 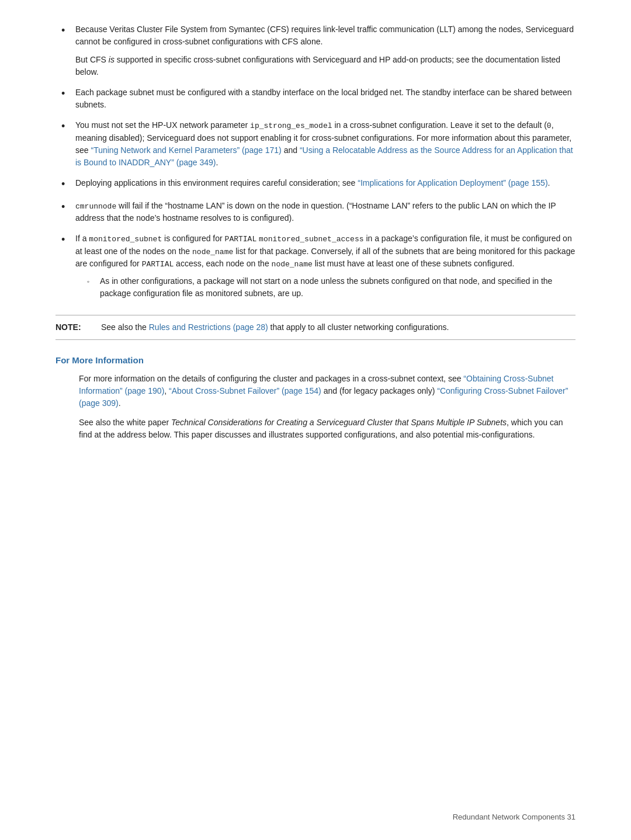 What do you see at coordinates (325, 144) in the screenshot?
I see `bullet-content: You must not set the HP-UX network param…` at bounding box center [325, 144].